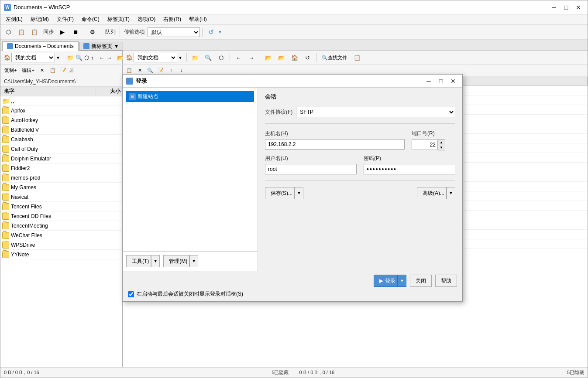 Image resolution: width=588 pixels, height=378 pixels. Describe the element at coordinates (137, 81) in the screenshot. I see `dialog-titlebar-left: 登录` at that location.